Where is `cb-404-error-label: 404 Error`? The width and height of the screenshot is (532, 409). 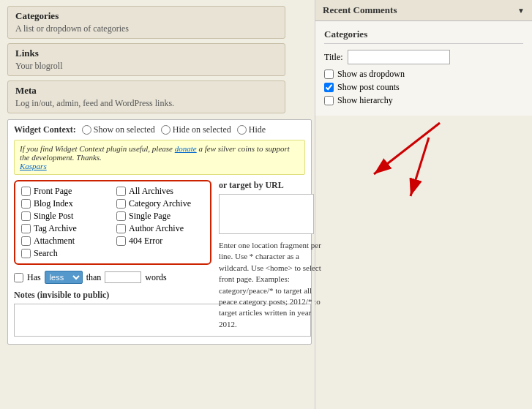 cb-404-error-label: 404 Error is located at coordinates (146, 241).